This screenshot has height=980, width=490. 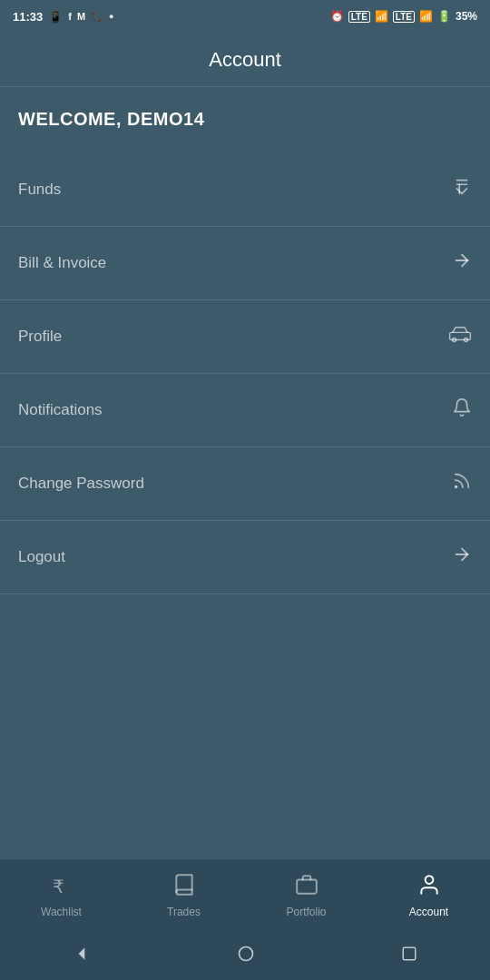 I want to click on menu-item-profile-left: Profile, so click(x=40, y=337).